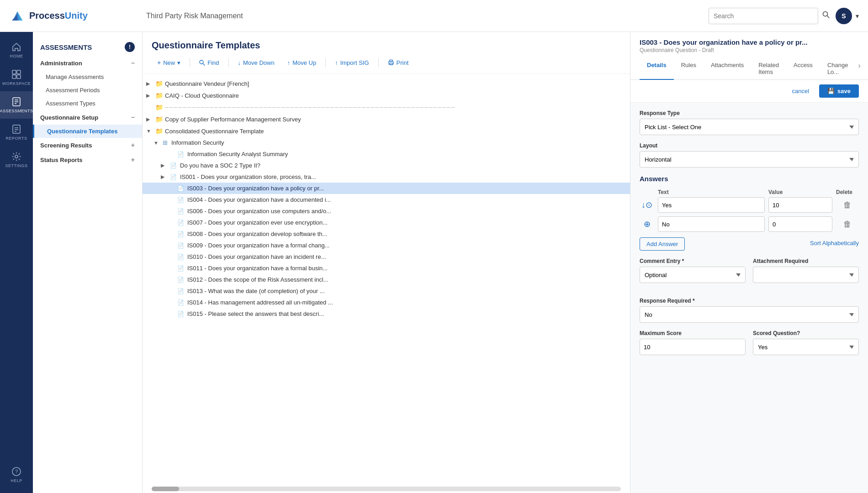  Describe the element at coordinates (831, 91) in the screenshot. I see `save-icon: 💾` at that location.